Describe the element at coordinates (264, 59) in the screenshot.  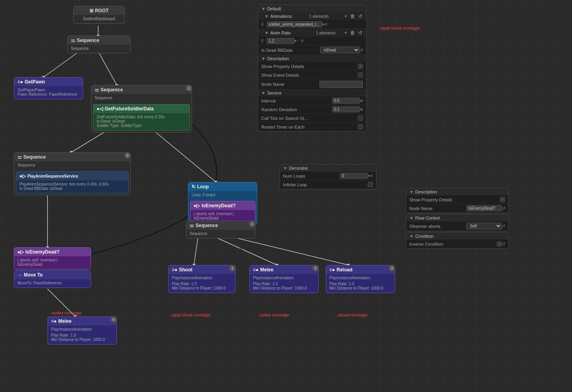
I see `desc-collapse: ▼` at that location.